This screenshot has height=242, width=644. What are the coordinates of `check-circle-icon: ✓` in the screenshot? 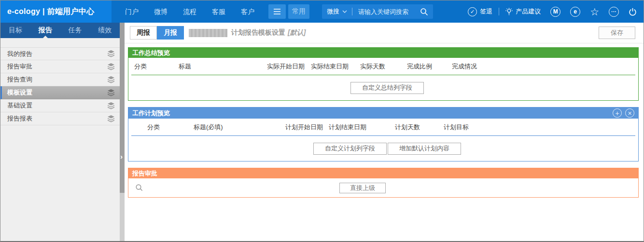 It's located at (472, 12).